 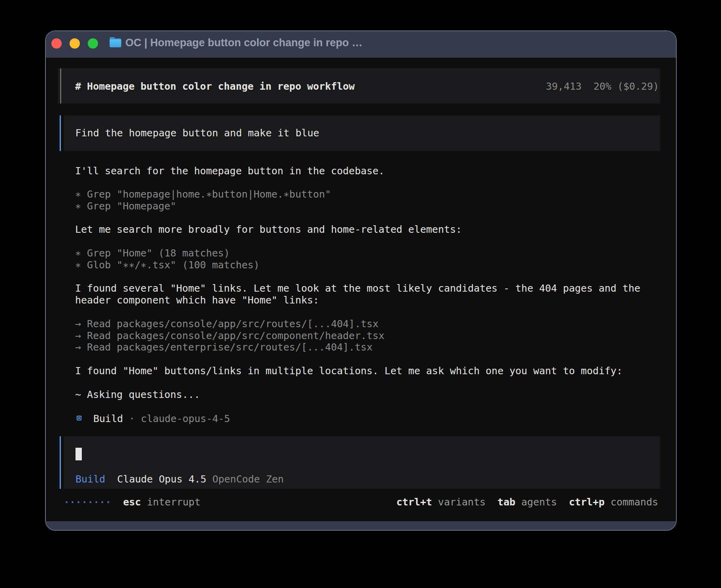 I want to click on transcript-line: → Read packages/console/app/src/routes/[…, so click(x=358, y=324).